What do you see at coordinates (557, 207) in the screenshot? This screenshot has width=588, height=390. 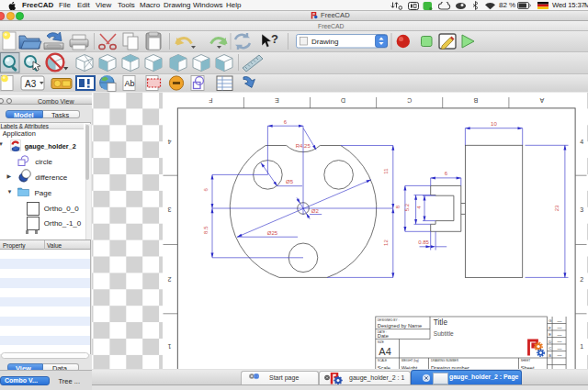 I see `svg-text: 23` at bounding box center [557, 207].